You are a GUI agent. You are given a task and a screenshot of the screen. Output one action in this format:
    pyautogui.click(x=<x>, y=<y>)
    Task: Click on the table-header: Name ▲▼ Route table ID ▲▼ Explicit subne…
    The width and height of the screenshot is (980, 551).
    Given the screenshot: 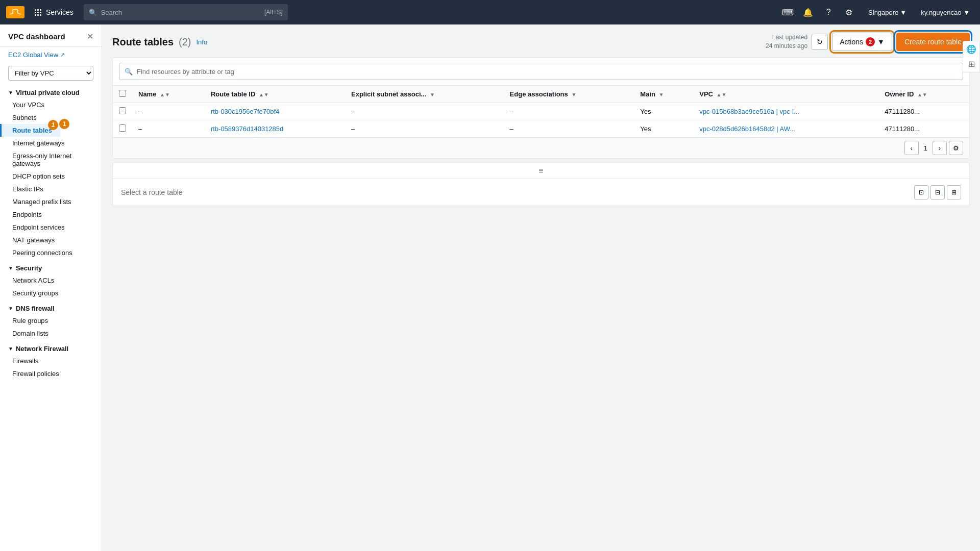 What is the action you would take?
    pyautogui.click(x=541, y=94)
    